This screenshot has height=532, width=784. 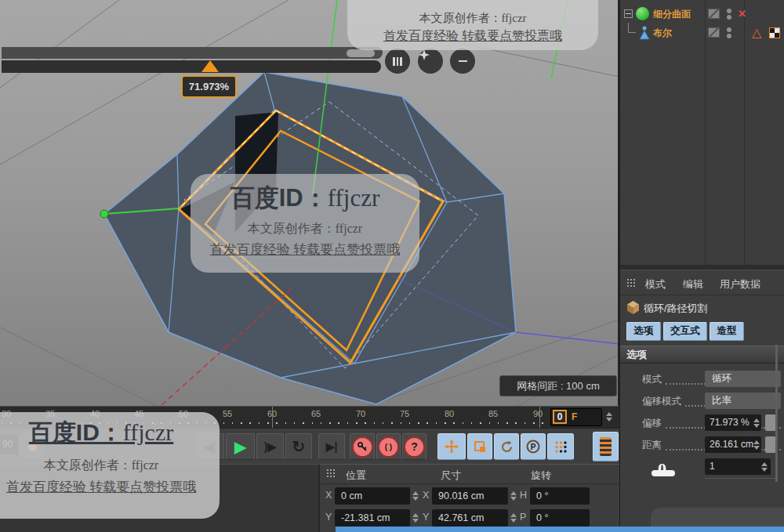 I want to click on key-position-toggle, so click(x=452, y=447).